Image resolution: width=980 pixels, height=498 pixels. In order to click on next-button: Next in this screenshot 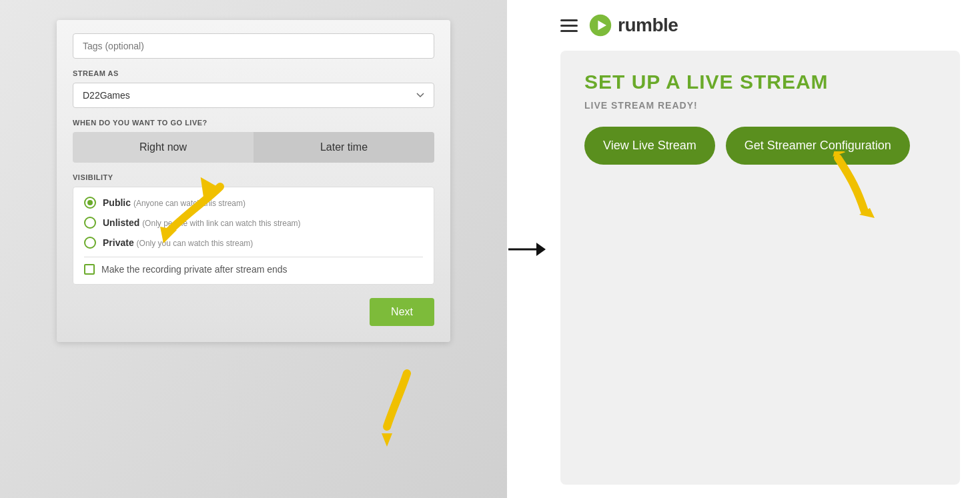, I will do `click(402, 312)`.